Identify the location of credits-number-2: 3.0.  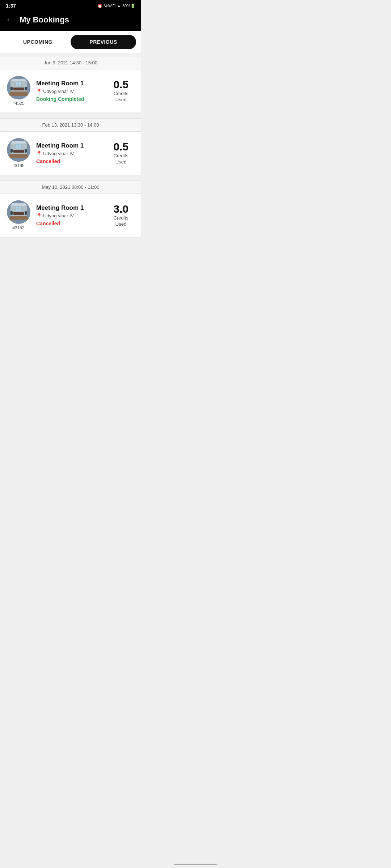
(121, 209).